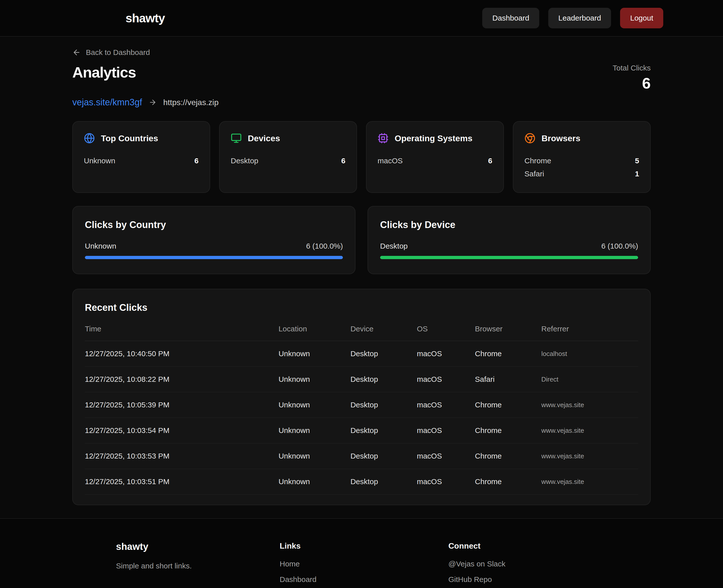 The image size is (723, 588). What do you see at coordinates (214, 257) in the screenshot?
I see `country-progress-track` at bounding box center [214, 257].